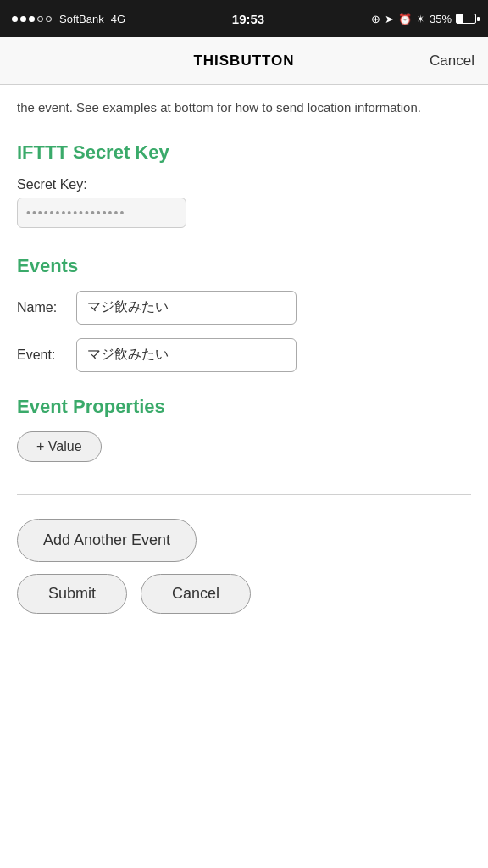 The image size is (488, 868). I want to click on name-label: Name:, so click(47, 308).